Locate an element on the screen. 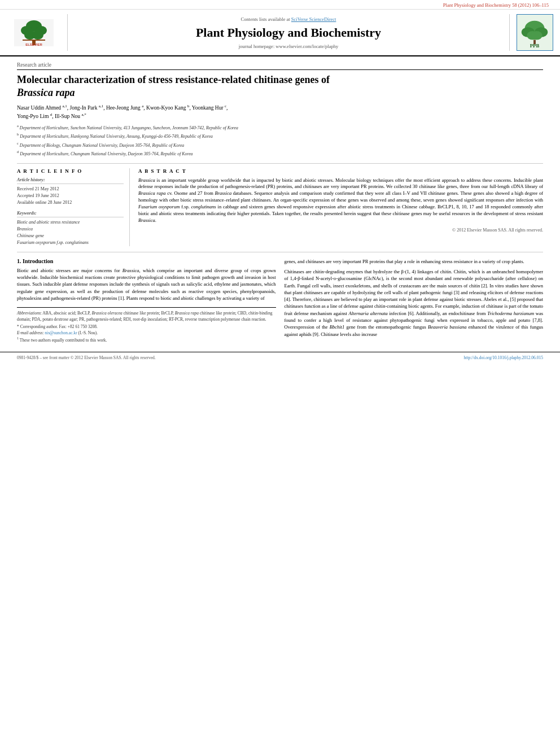 Image resolution: width=560 pixels, height=747 pixels. doi-link: http://dx.doi.org/10.1016/j.plaphy.2012.… is located at coordinates (504, 358).